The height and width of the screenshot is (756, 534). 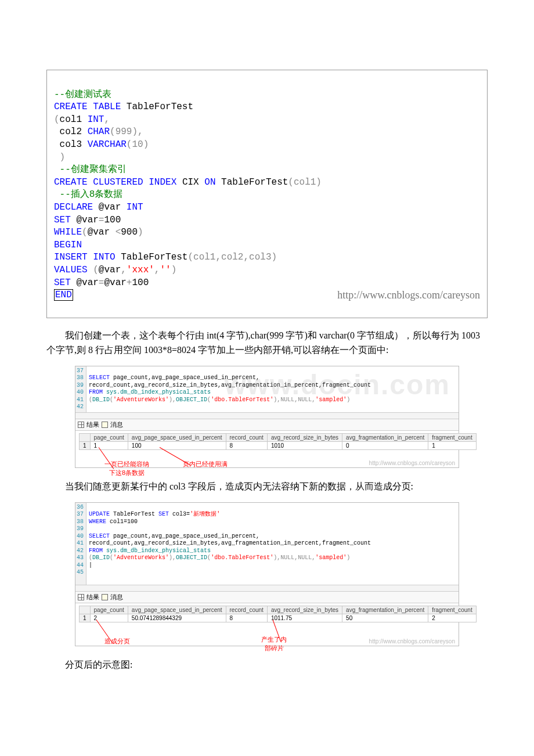 I want to click on table-row: 1 1 100 8 1010 0 1, so click(x=278, y=445).